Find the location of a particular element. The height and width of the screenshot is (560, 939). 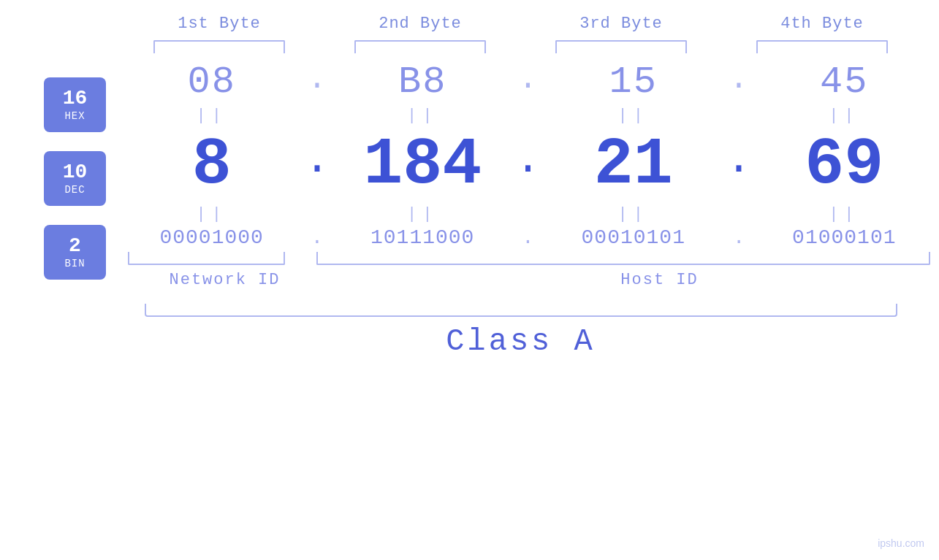

header-byte2: 2nd Byte is located at coordinates (420, 23).